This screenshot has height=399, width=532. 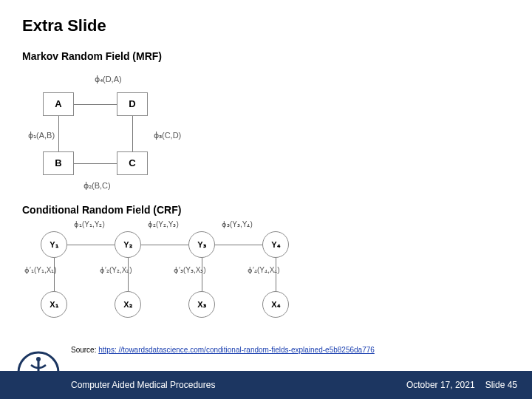 What do you see at coordinates (266, 385) in the screenshot?
I see `footer-bar: Computer Aided Medical Procedures Octobe…` at bounding box center [266, 385].